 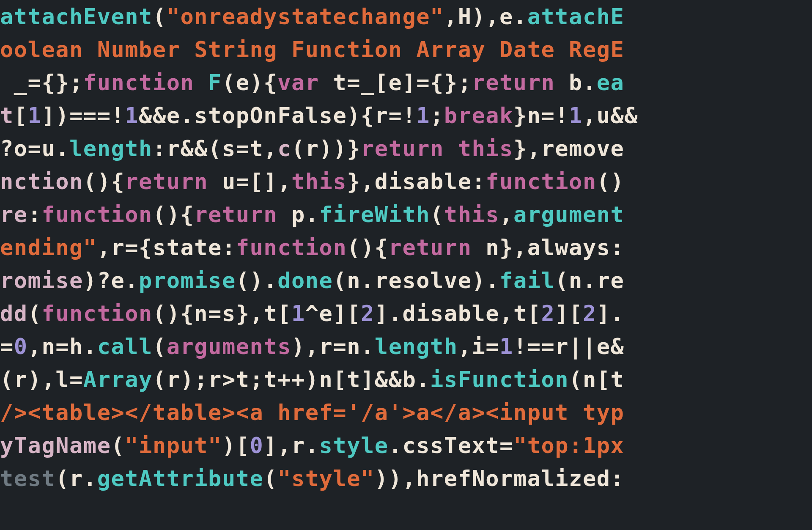 I want to click on token: &&e.stopOnFalse){r=!, so click(x=277, y=115).